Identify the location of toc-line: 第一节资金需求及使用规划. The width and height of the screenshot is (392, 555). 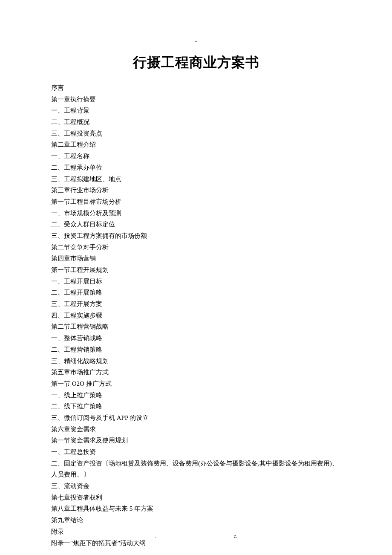
(196, 441).